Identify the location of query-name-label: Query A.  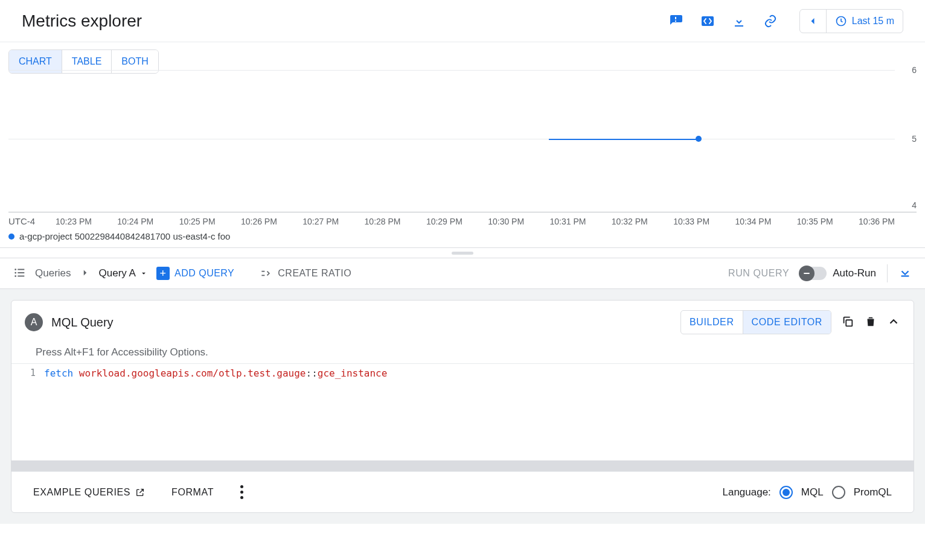
(117, 273).